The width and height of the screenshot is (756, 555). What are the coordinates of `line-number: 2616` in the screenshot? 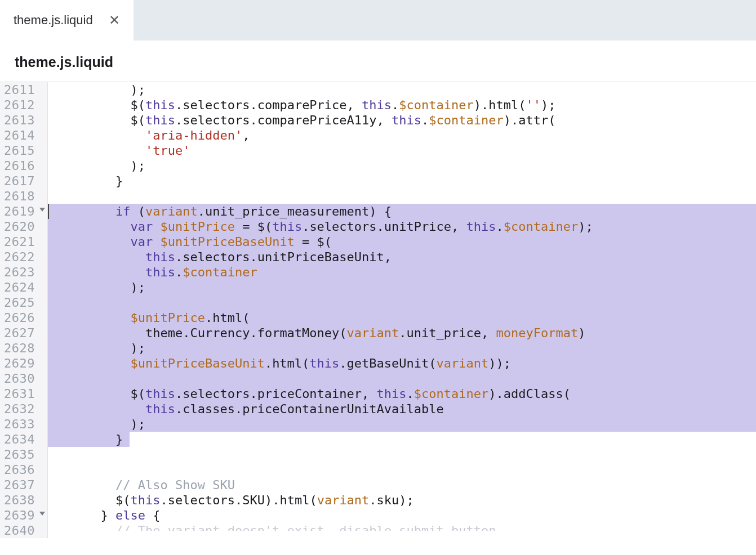 It's located at (17, 165).